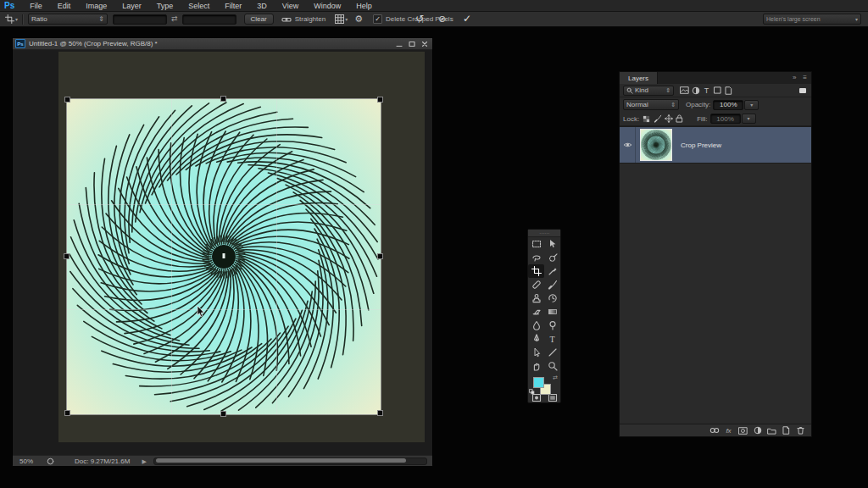 The height and width of the screenshot is (488, 868). I want to click on crop-height-input, so click(209, 19).